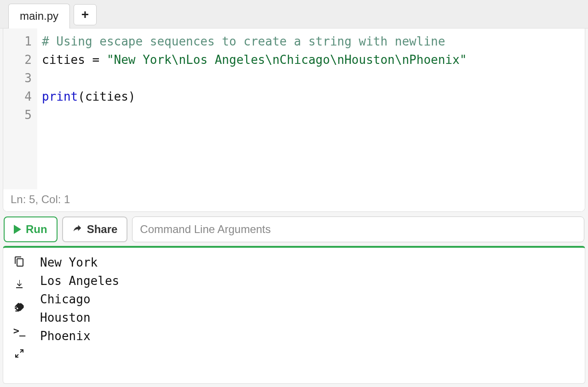 Image resolution: width=588 pixels, height=387 pixels. What do you see at coordinates (19, 315) in the screenshot?
I see `output-sidebar: >_` at bounding box center [19, 315].